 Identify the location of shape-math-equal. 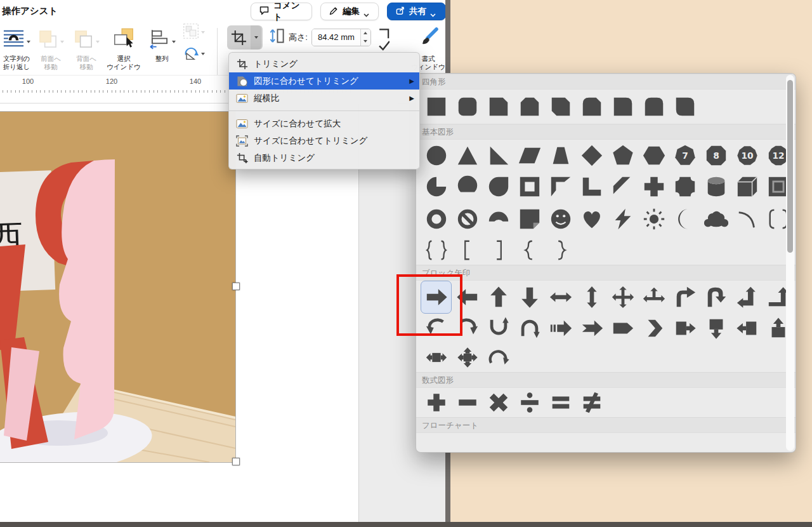
(561, 403).